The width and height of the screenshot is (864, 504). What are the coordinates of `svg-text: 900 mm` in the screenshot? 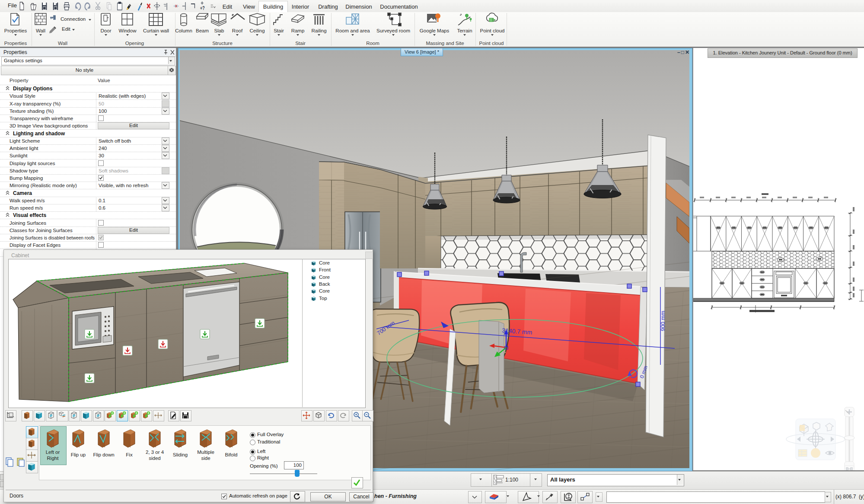 It's located at (663, 321).